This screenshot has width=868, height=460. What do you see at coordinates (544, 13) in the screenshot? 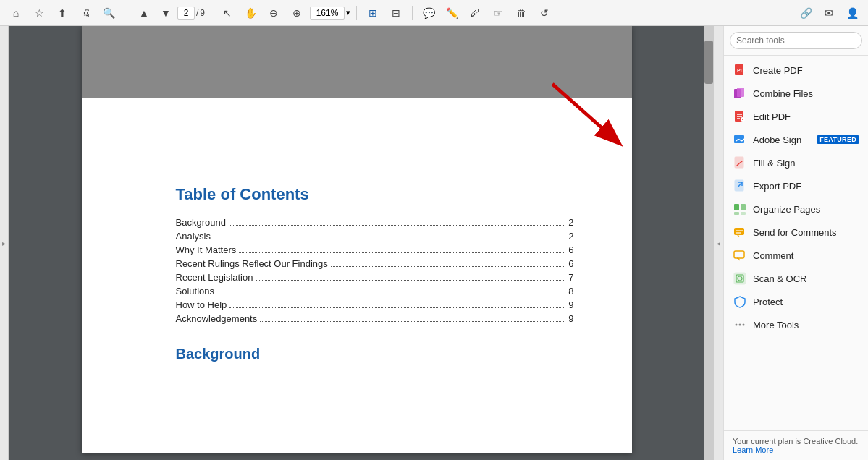
I see `undo-tool: ↺` at bounding box center [544, 13].